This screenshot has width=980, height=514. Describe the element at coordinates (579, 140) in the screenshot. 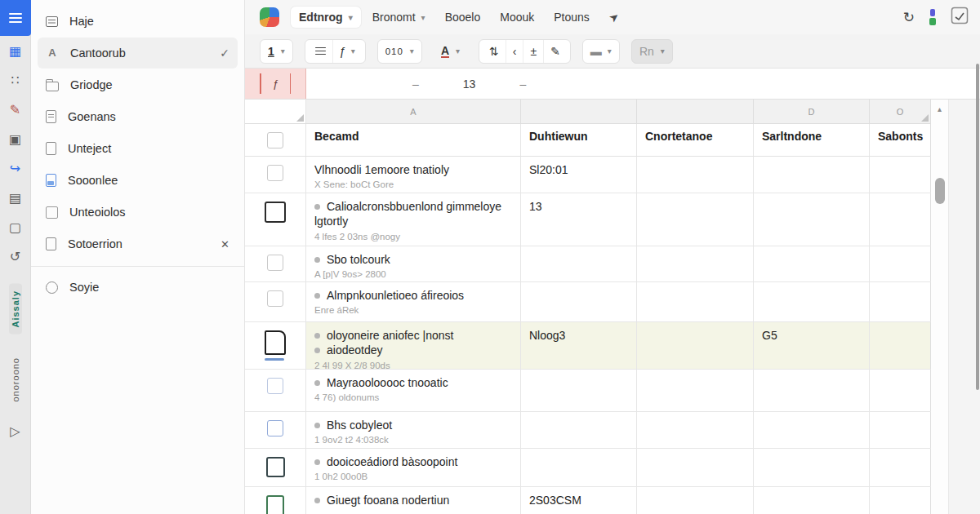

I see `header-cell: Duhtiewun` at that location.